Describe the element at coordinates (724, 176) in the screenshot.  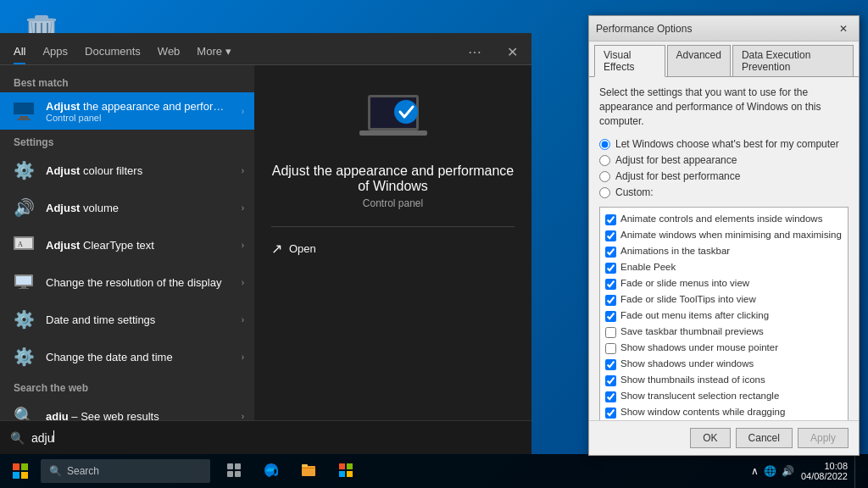
I see `radio-best-performance: Adjust for best performance` at that location.